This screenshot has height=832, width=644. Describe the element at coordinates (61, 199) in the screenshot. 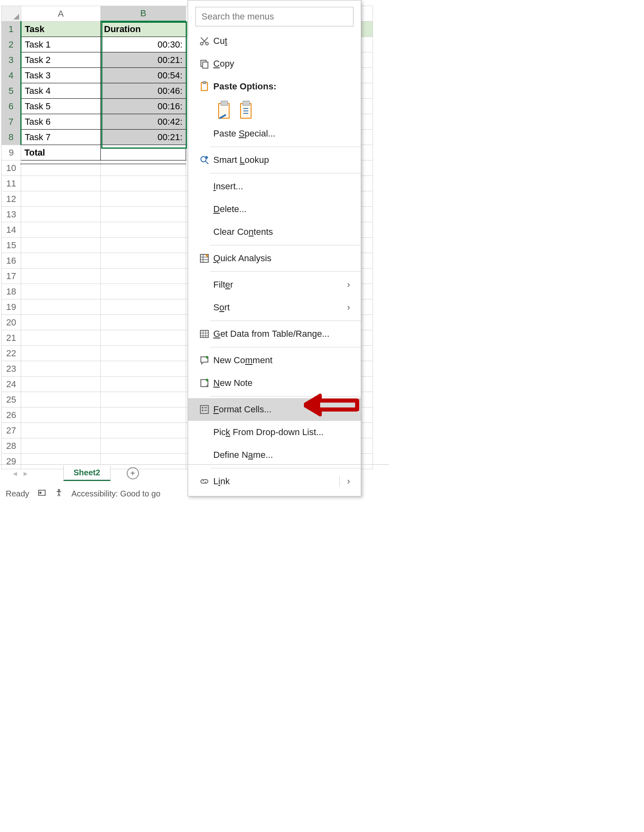

I see `cell-A12` at that location.